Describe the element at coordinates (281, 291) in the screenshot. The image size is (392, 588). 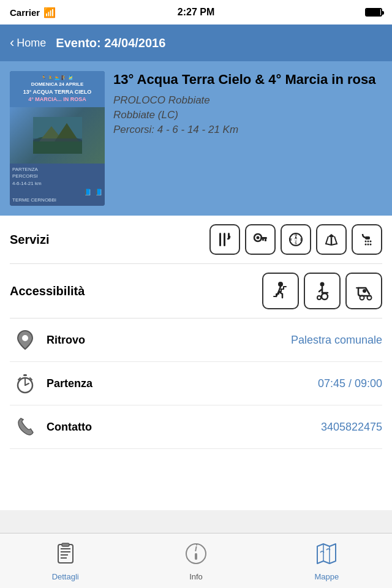
I see `stairs-accessibility-icon` at that location.